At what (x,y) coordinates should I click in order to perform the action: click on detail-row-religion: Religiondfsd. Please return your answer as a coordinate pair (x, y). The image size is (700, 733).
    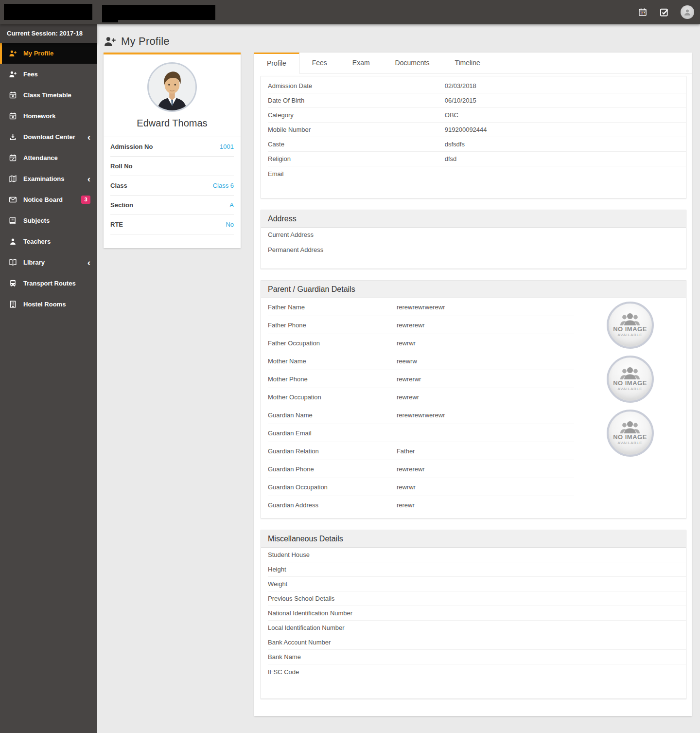
    Looking at the image, I should click on (477, 159).